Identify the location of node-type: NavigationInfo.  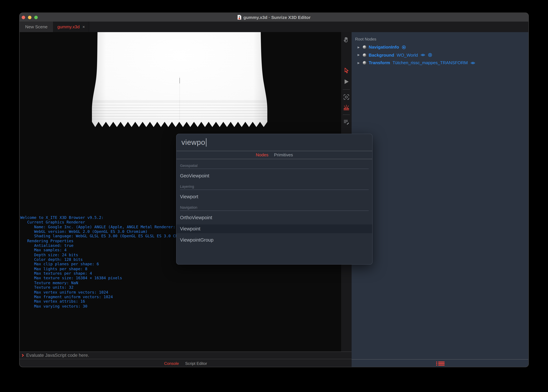
(384, 47).